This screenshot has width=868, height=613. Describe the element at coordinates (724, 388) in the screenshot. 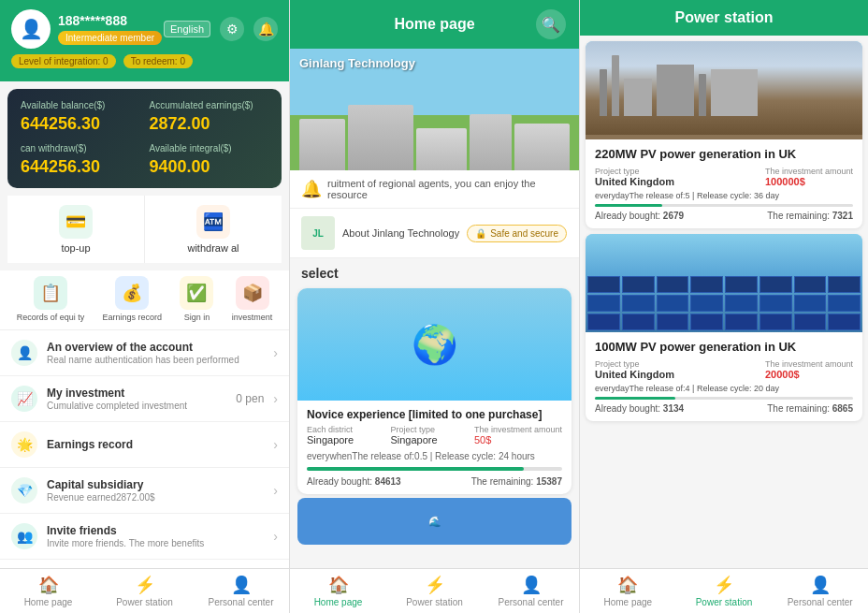

I see `release-2: everydayThe release of:4 | Release cycle…` at that location.